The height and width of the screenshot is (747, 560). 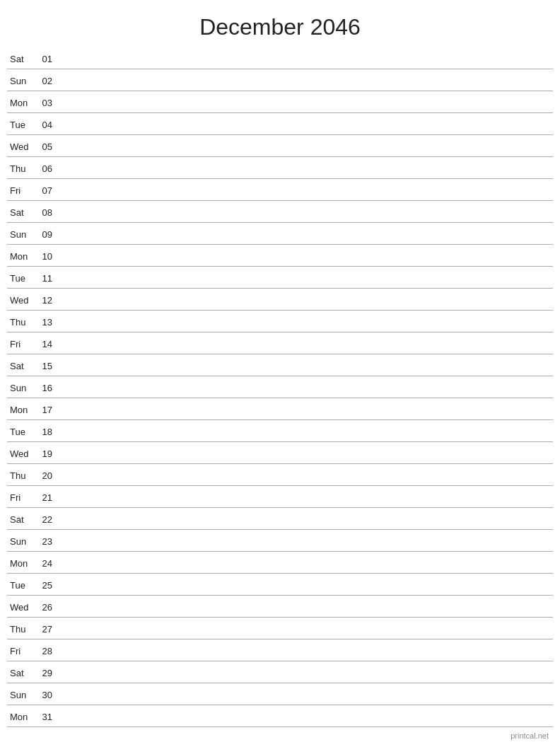 I want to click on day-row: Sat29, so click(x=280, y=672).